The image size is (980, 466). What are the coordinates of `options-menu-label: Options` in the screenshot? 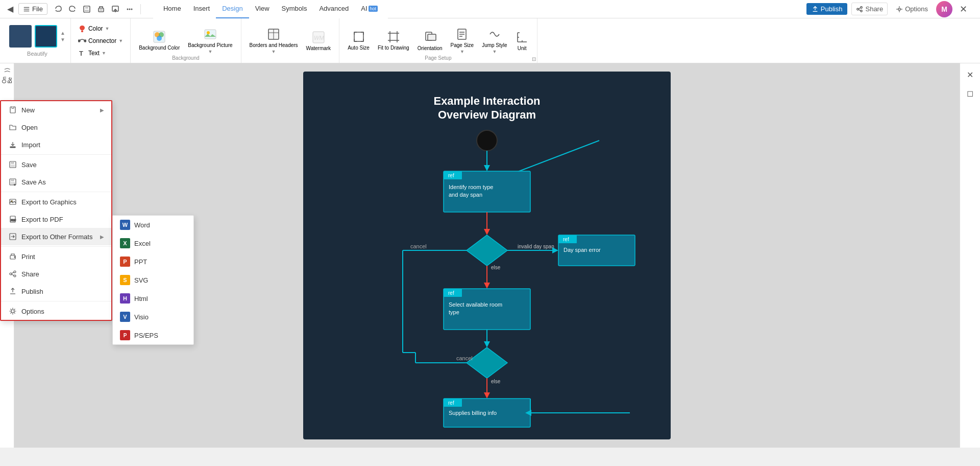 It's located at (33, 312).